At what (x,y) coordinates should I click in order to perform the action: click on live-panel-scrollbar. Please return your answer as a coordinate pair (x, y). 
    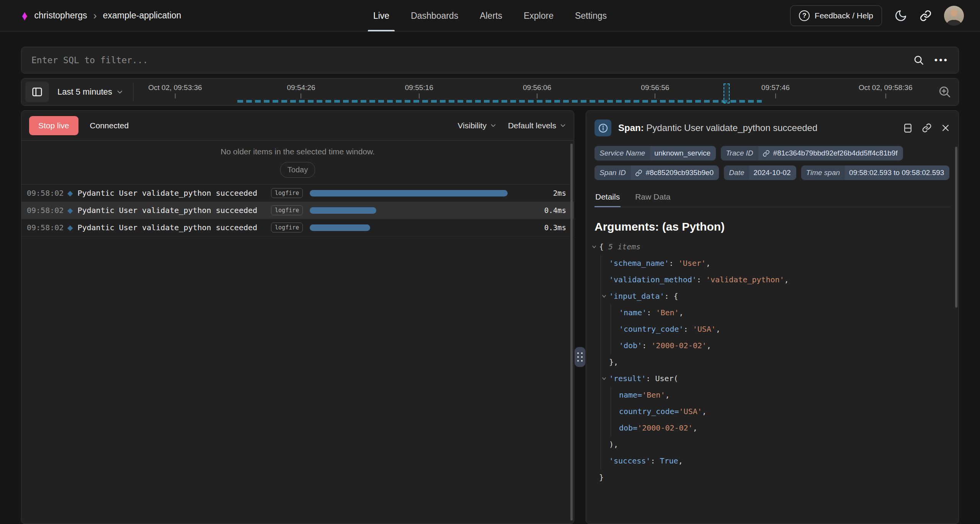
    Looking at the image, I should click on (572, 332).